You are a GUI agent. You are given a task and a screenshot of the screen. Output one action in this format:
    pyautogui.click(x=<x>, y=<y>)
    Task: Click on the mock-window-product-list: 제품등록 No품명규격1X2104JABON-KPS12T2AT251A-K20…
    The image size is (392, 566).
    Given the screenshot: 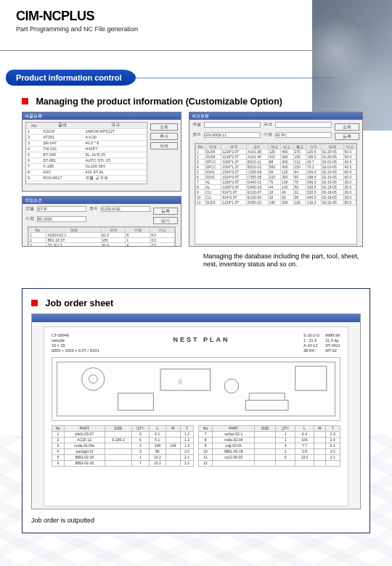 What is the action you would take?
    pyautogui.click(x=102, y=152)
    